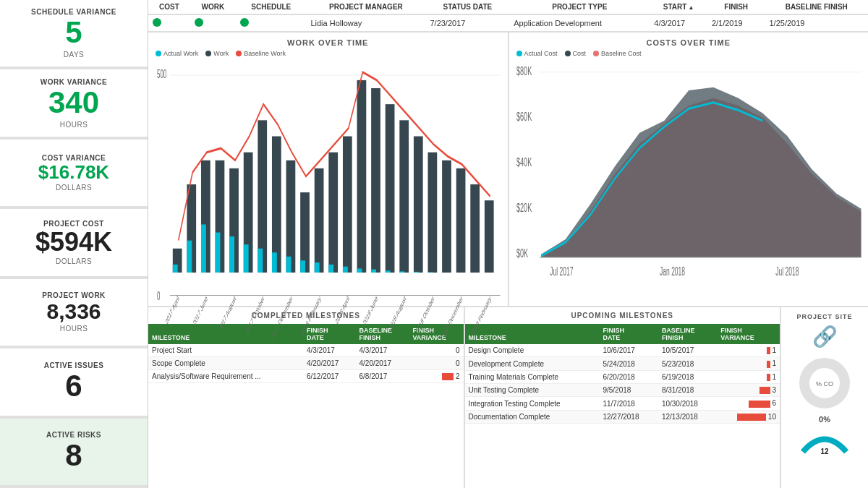 The height and width of the screenshot is (488, 868). Describe the element at coordinates (366, 23) in the screenshot. I see `cell-manager: Lidia Holloway` at that location.